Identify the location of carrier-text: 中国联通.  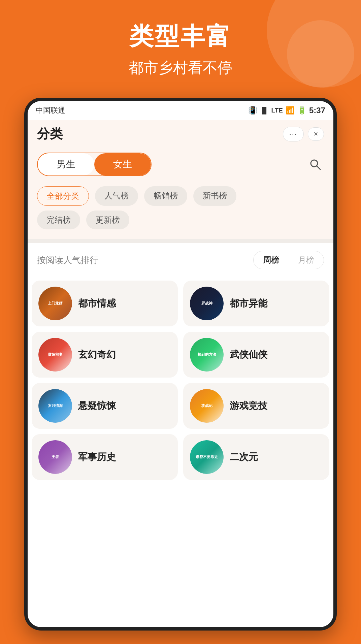
(51, 110).